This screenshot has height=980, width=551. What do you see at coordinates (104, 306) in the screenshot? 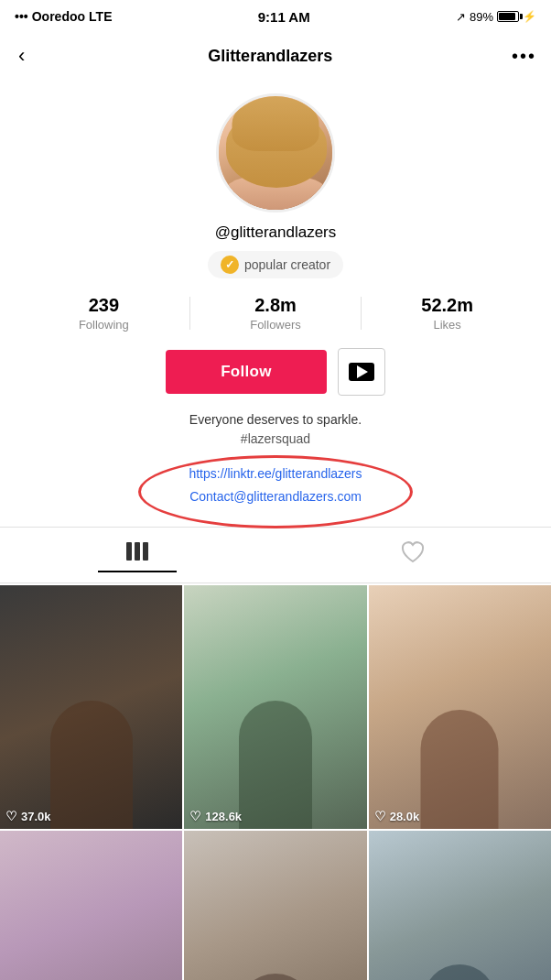
I see `following-value: 239` at bounding box center [104, 306].